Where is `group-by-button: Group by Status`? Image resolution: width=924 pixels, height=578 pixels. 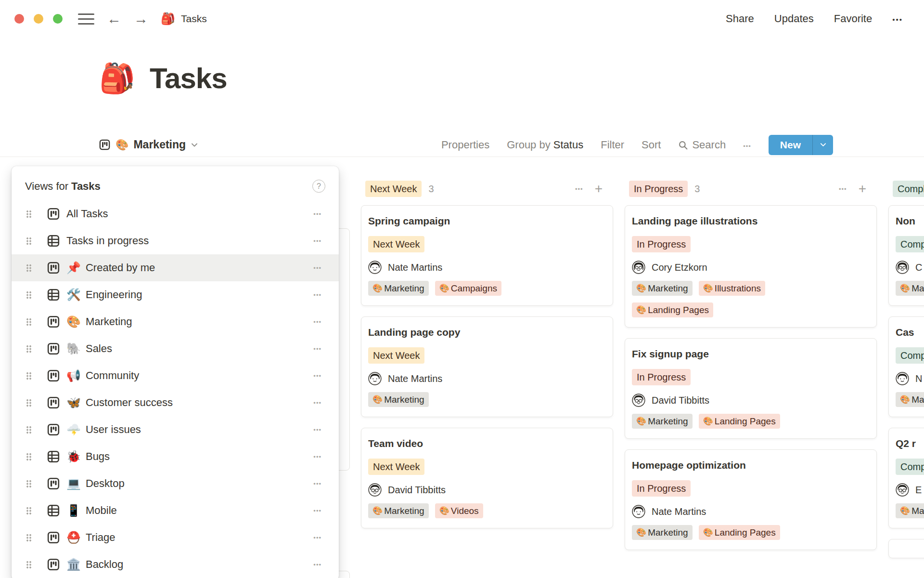 group-by-button: Group by Status is located at coordinates (545, 145).